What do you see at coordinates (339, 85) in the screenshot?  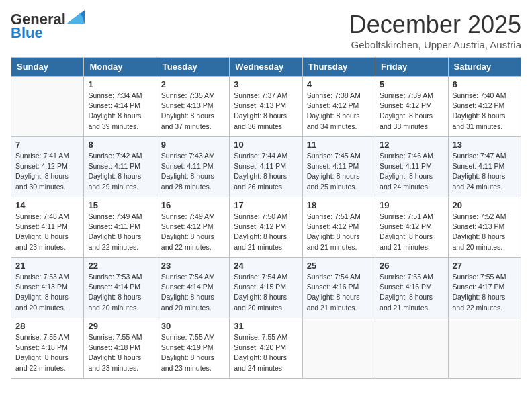 I see `day-number: 4` at bounding box center [339, 85].